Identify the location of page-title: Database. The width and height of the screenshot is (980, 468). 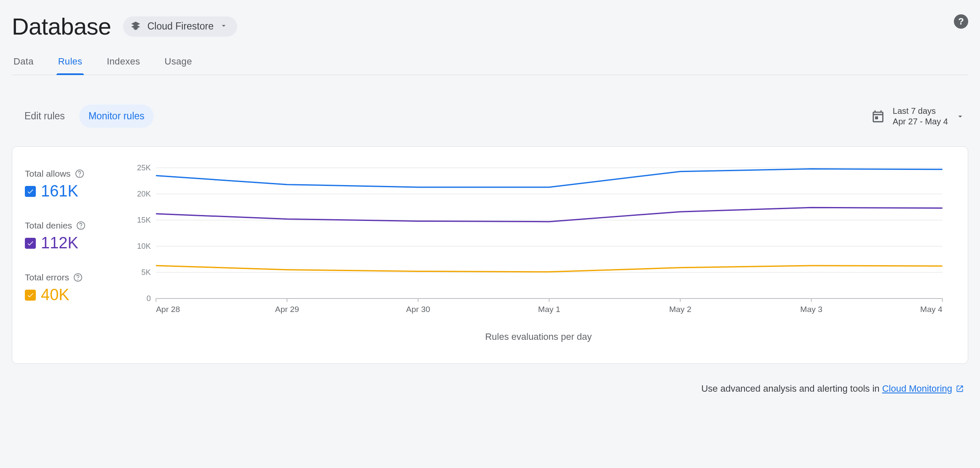
(62, 26).